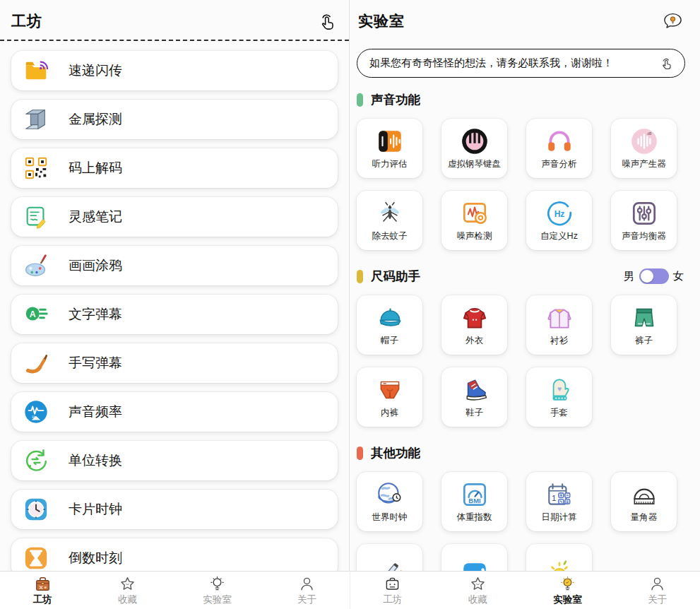 This screenshot has height=609, width=700. Describe the element at coordinates (218, 584) in the screenshot. I see `bulb-outline-icon` at that location.